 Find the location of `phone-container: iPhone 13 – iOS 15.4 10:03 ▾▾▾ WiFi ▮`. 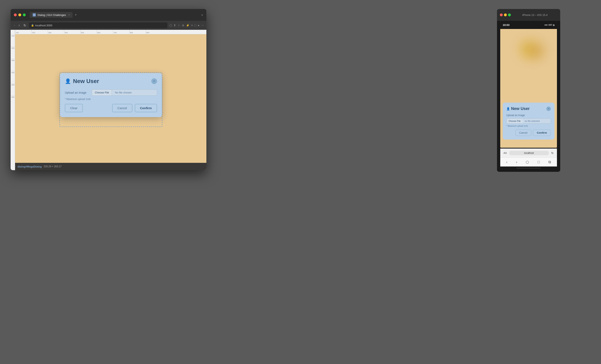

phone-container: iPhone 13 – iOS 15.4 10:03 ▾▾▾ WiFi ▮ is located at coordinates (529, 90).